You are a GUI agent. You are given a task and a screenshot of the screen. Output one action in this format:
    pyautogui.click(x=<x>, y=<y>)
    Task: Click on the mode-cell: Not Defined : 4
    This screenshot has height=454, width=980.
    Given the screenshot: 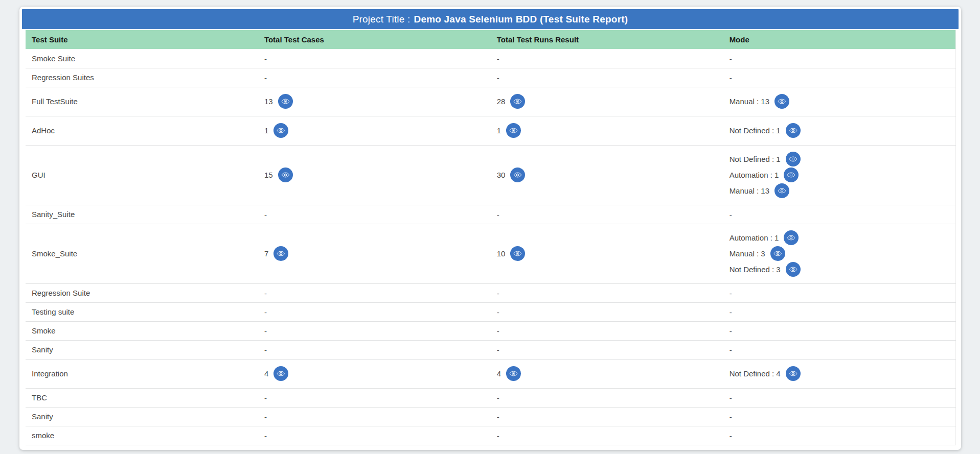 What is the action you would take?
    pyautogui.click(x=839, y=374)
    